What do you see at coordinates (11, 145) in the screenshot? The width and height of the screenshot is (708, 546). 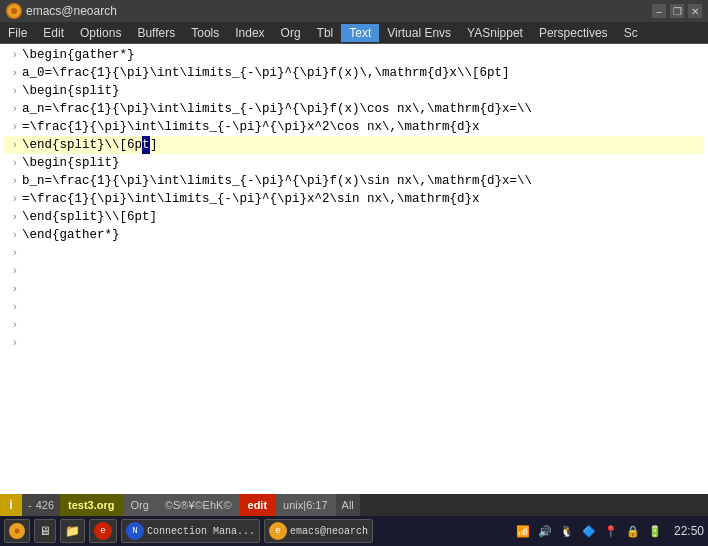 I see `line-gutter-5: ›` at bounding box center [11, 145].